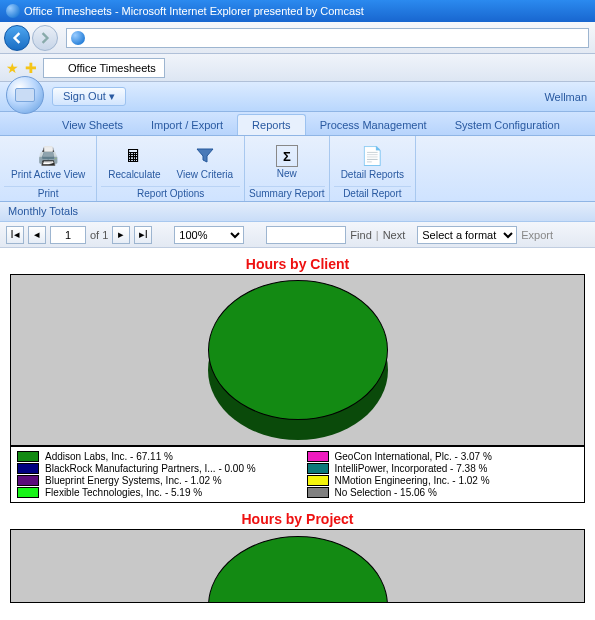  Describe the element at coordinates (48, 192) in the screenshot. I see `group-print-title: Print` at that location.